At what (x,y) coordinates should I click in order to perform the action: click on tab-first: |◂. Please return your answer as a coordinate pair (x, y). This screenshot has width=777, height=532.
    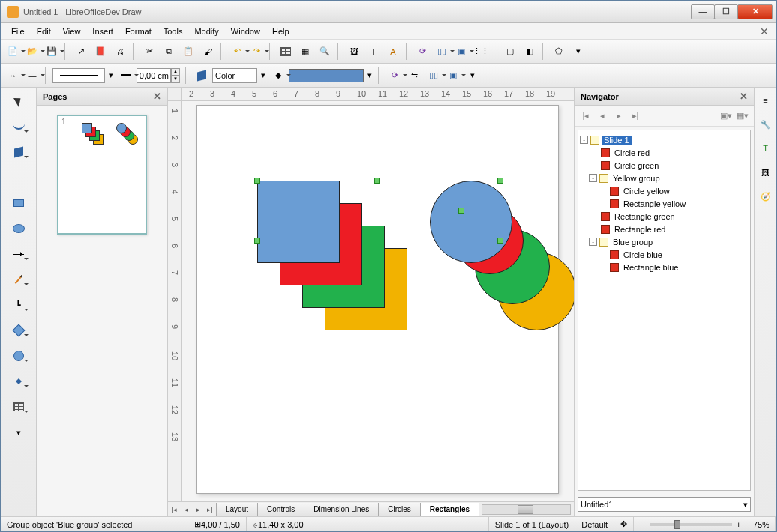
    Looking at the image, I should click on (174, 510).